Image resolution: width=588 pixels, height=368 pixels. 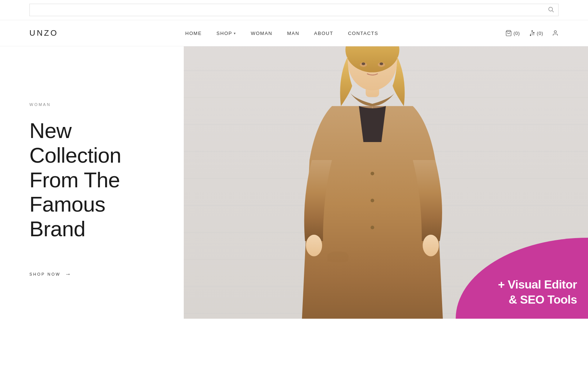 I want to click on hero-title: New Collection From The Famous Brand, so click(x=92, y=180).